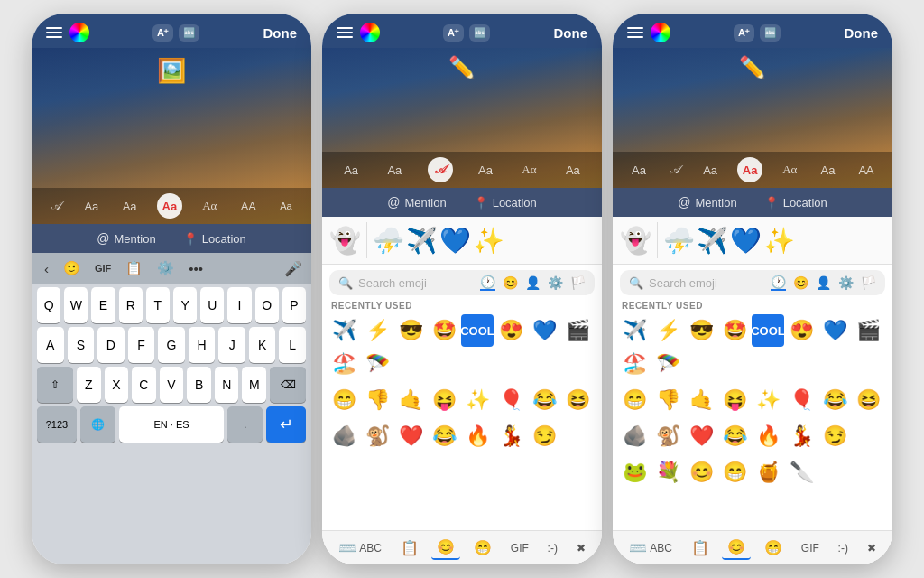  I want to click on sticker-rain: ⛈️, so click(388, 240).